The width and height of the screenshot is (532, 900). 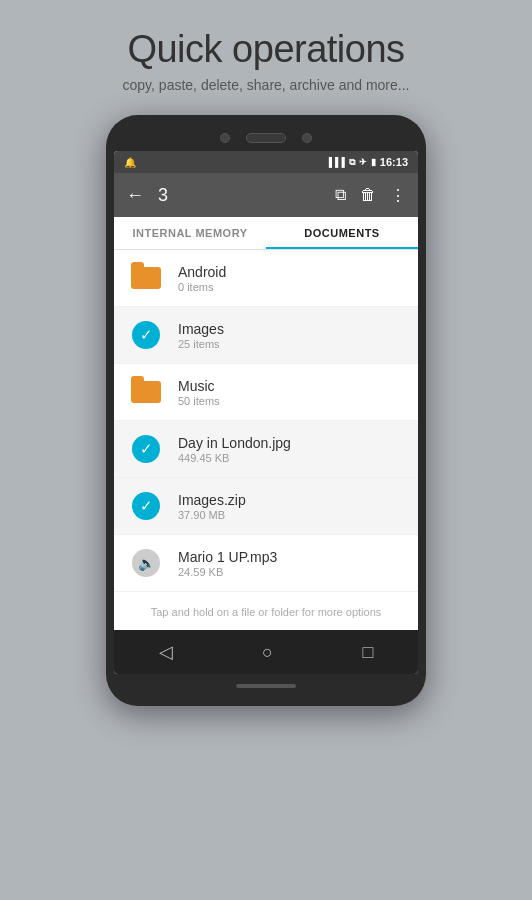 I want to click on back-nav-button: ◁, so click(x=166, y=652).